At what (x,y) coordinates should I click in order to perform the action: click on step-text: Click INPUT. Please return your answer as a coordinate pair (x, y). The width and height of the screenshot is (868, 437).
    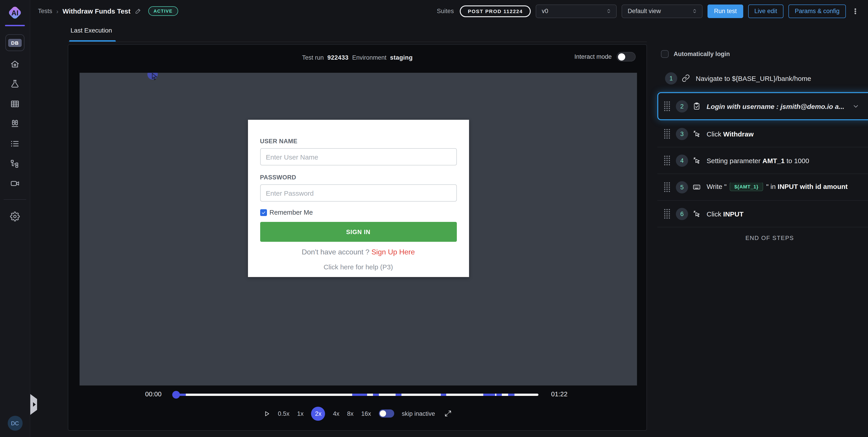
    Looking at the image, I should click on (725, 214).